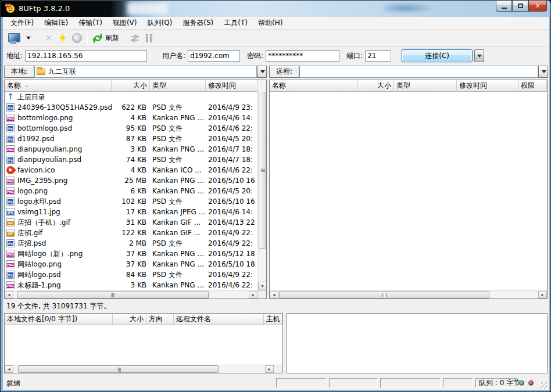 This screenshot has height=392, width=551. Describe the element at coordinates (231, 160) in the screenshot. I see `file-date: 2016/4/7 18:` at that location.